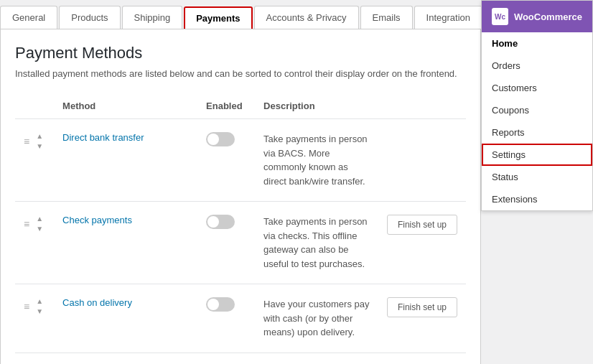 The width and height of the screenshot is (593, 364). What do you see at coordinates (316, 160) in the screenshot?
I see `desc-text: Take payments in person via BACS. More c…` at bounding box center [316, 160].